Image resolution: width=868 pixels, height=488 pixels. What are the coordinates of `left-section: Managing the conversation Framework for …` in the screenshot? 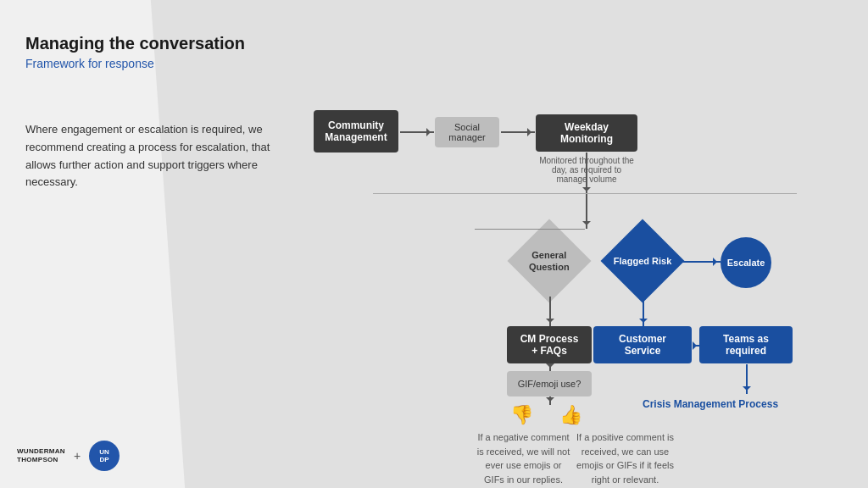 It's located at (161, 113).